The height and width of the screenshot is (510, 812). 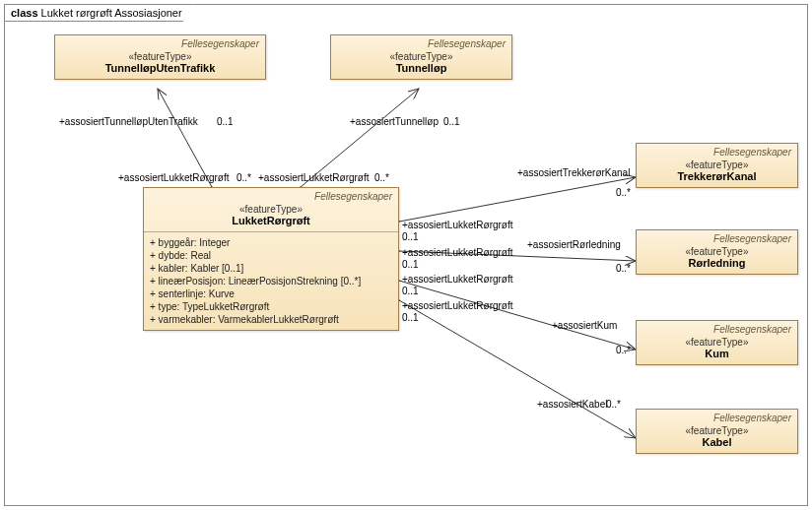 I want to click on class-name: TunnelløpUtenTrafikk, so click(x=160, y=68).